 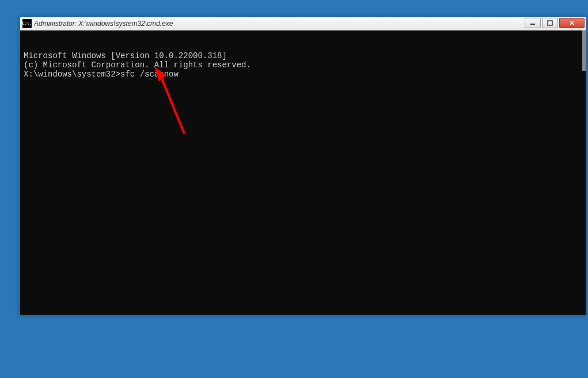 I want to click on window-title: Administrator: X:\windows\system32\cmd.e…, so click(x=279, y=24).